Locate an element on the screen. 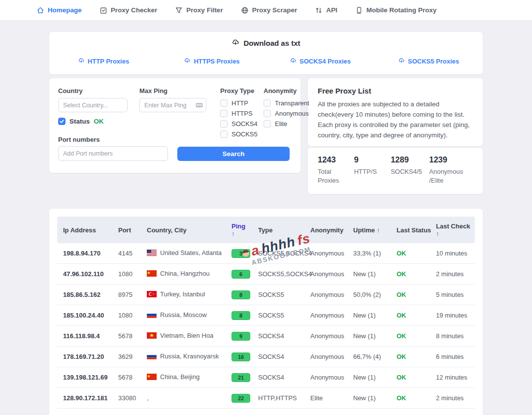  cell-country-city: Turkey, Istanbul is located at coordinates (189, 294).